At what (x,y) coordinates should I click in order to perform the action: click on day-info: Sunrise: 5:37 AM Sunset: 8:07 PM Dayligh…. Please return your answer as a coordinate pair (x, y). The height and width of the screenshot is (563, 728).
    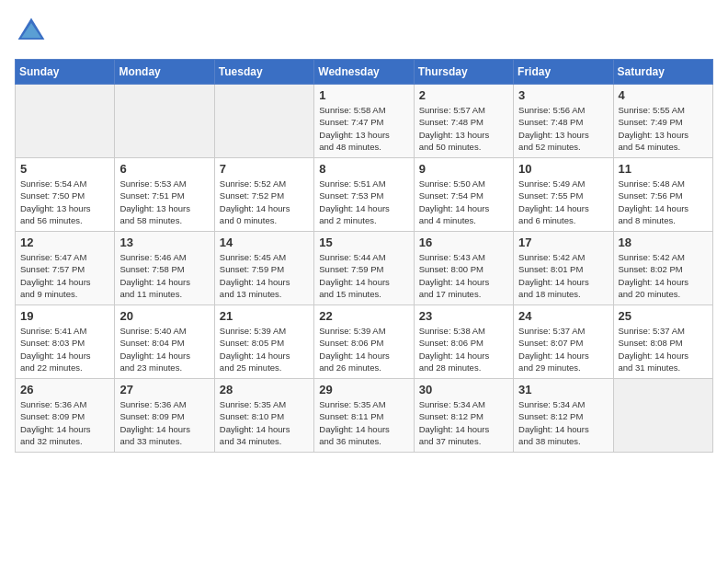
    Looking at the image, I should click on (563, 350).